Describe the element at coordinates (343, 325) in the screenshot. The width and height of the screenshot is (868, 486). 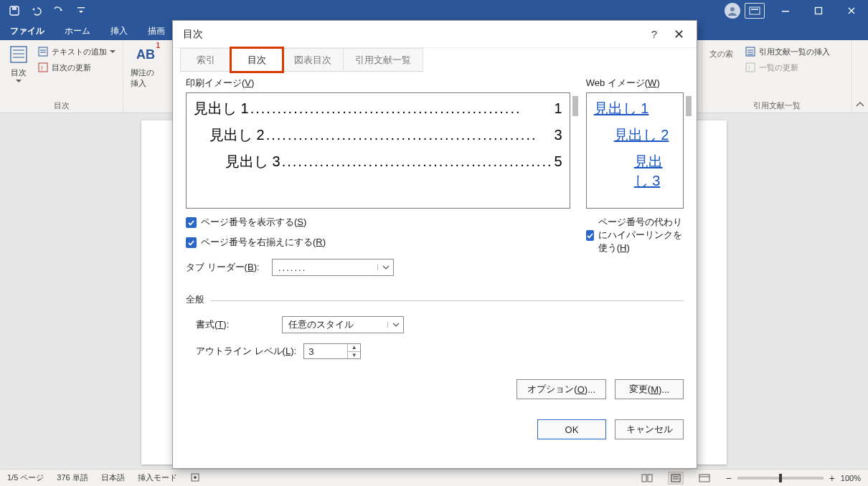
I see `format-combo: 任意のスタイル` at that location.